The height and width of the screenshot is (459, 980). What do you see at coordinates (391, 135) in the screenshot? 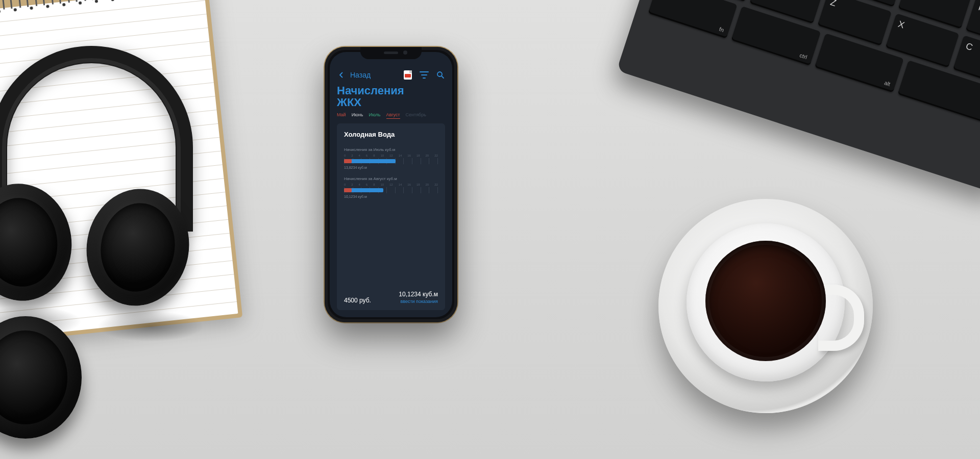
I see `card-title: Холодная Вода` at bounding box center [391, 135].